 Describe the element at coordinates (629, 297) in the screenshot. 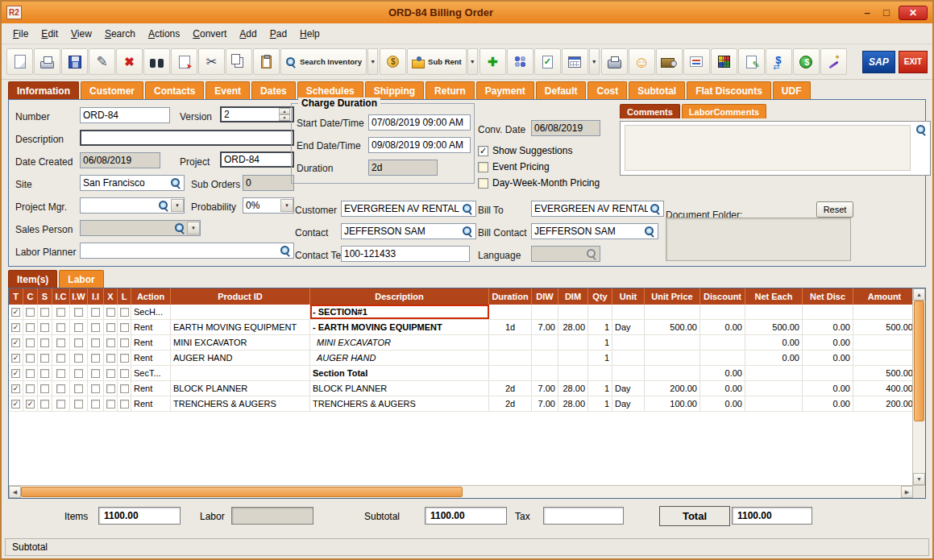

I see `column-header-unit: Unit` at that location.